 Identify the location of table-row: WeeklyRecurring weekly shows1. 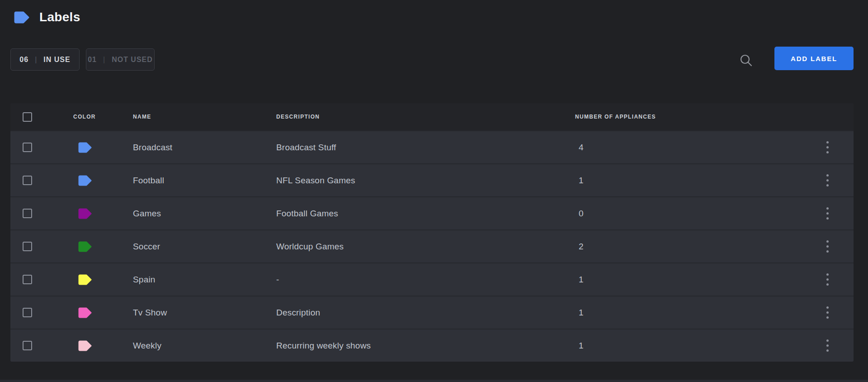
(432, 346).